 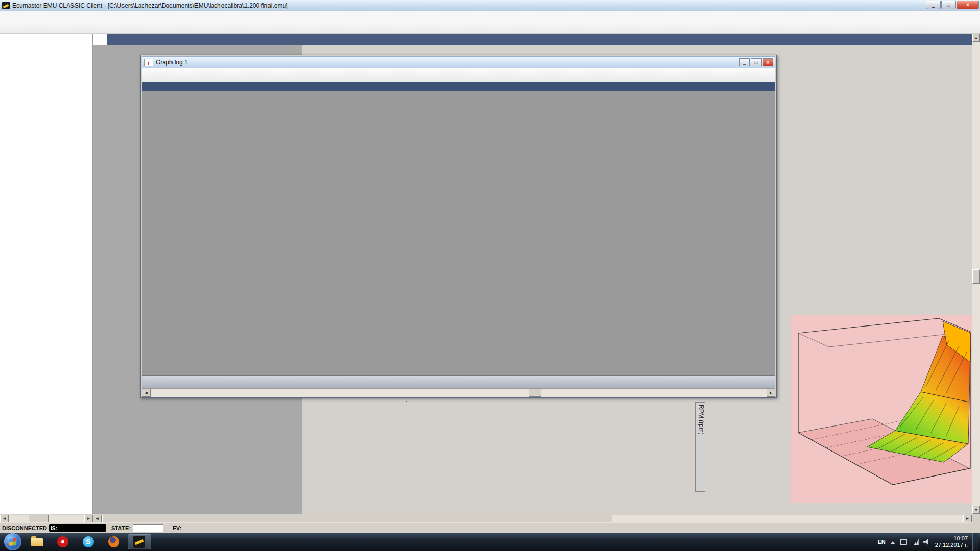 I want to click on configuration-tree, so click(x=46, y=273).